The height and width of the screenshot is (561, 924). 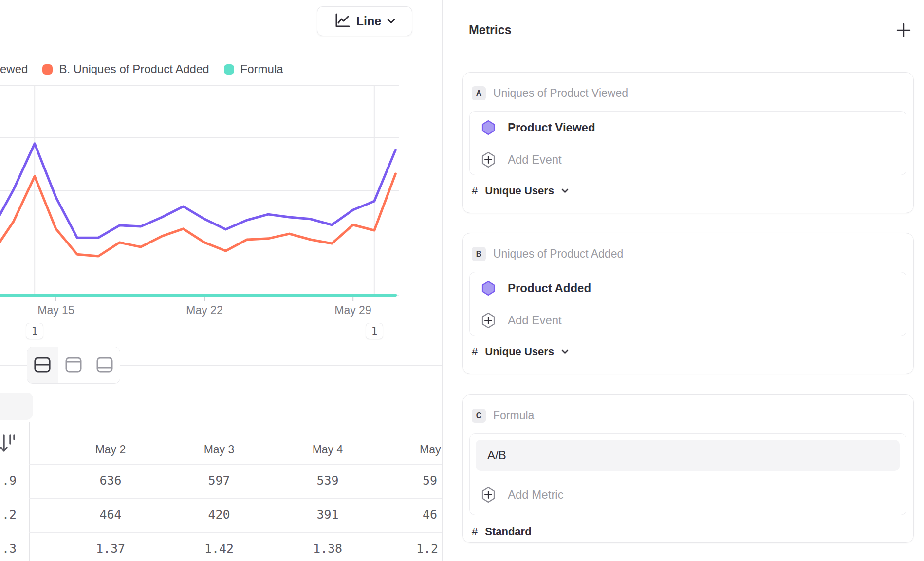 What do you see at coordinates (488, 495) in the screenshot?
I see `add-metric-hexagon-plus-icon` at bounding box center [488, 495].